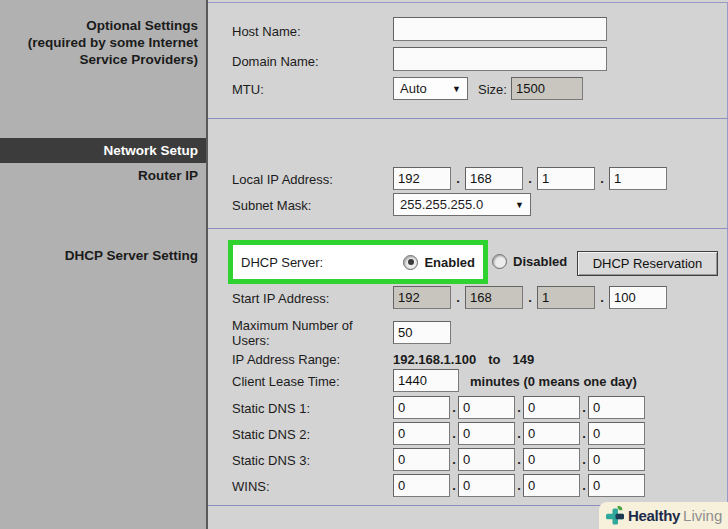  What do you see at coordinates (500, 262) in the screenshot?
I see `dhcp-disabled-radio` at bounding box center [500, 262].